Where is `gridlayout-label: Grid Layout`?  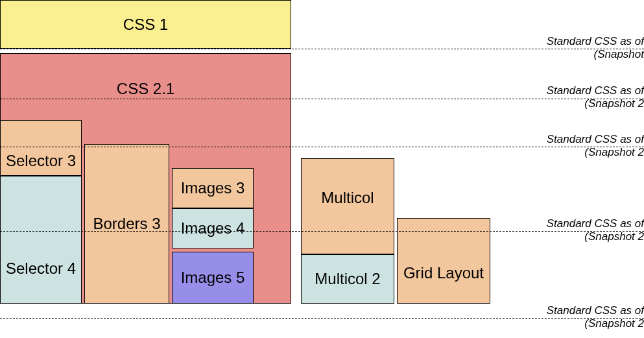 gridlayout-label: Grid Layout is located at coordinates (444, 273).